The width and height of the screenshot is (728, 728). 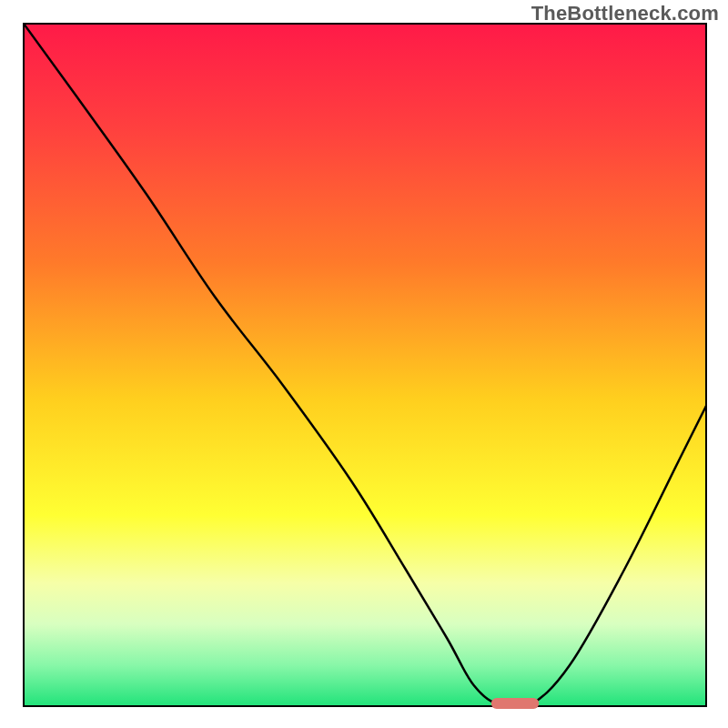 What do you see at coordinates (515, 703) in the screenshot?
I see `optimal-range-marker` at bounding box center [515, 703].